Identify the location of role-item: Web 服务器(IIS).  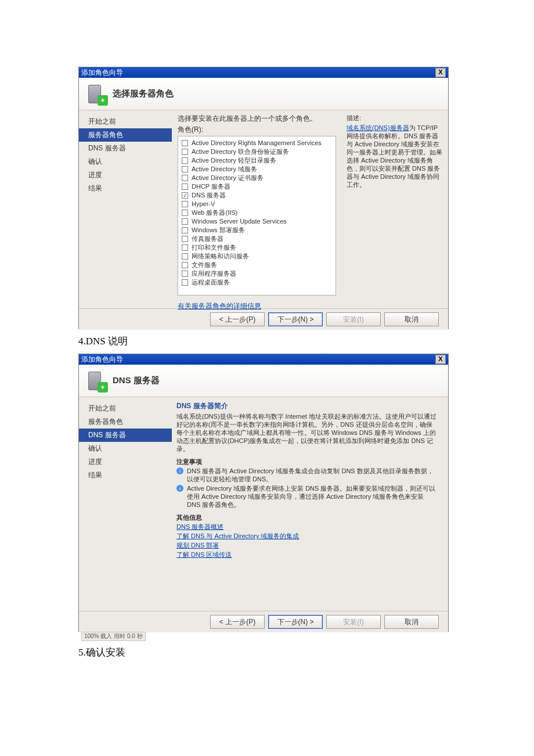
(257, 213).